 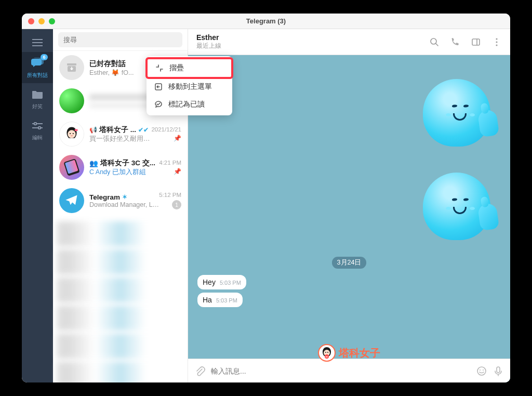 What do you see at coordinates (37, 99) in the screenshot?
I see `rail-item-funny: 好笑` at bounding box center [37, 99].